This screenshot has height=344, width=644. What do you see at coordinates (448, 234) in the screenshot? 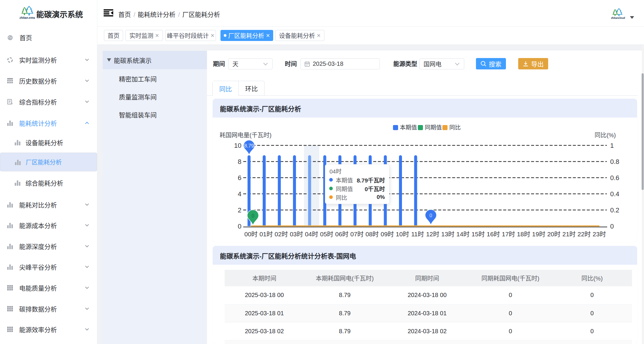
I see `svg-text: 13时` at bounding box center [448, 234].